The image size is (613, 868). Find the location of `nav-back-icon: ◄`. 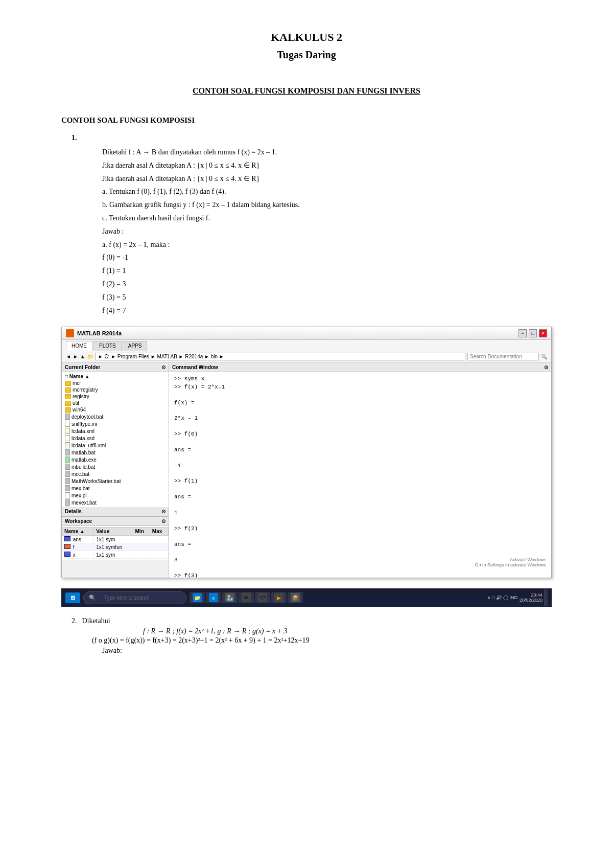

nav-back-icon: ◄ is located at coordinates (68, 357).